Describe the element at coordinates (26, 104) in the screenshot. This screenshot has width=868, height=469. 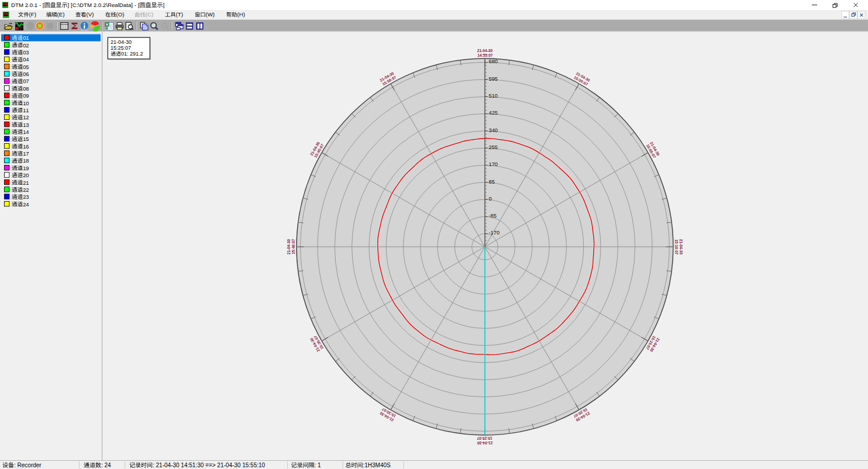
I see `svg-text: 10` at that location.